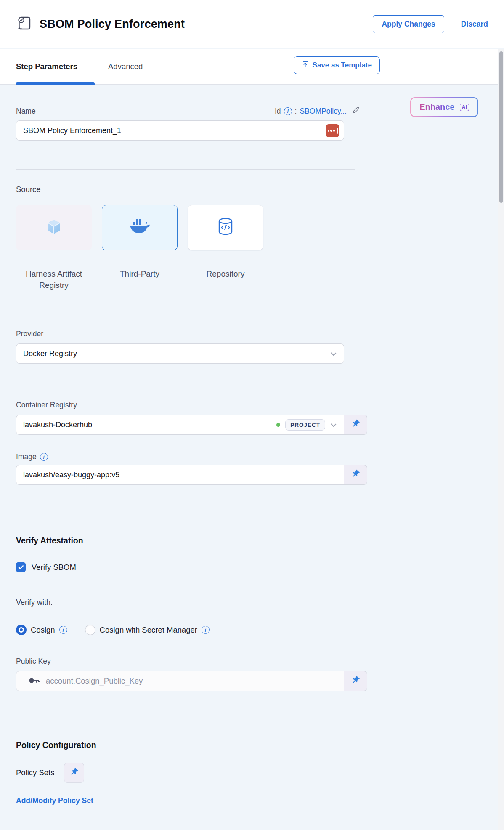 This screenshot has height=830, width=504. What do you see at coordinates (35, 773) in the screenshot?
I see `policy-sets-label: Policy Sets` at bounding box center [35, 773].